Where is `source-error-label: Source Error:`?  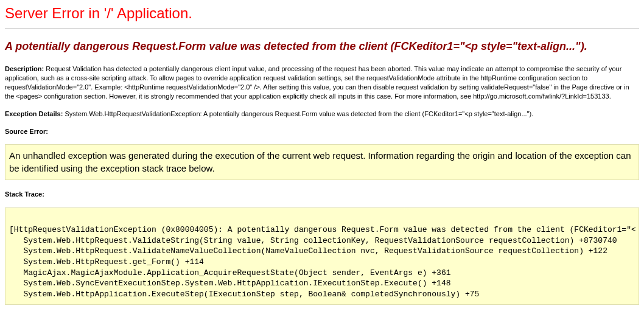 source-error-label: Source Error: is located at coordinates (27, 131).